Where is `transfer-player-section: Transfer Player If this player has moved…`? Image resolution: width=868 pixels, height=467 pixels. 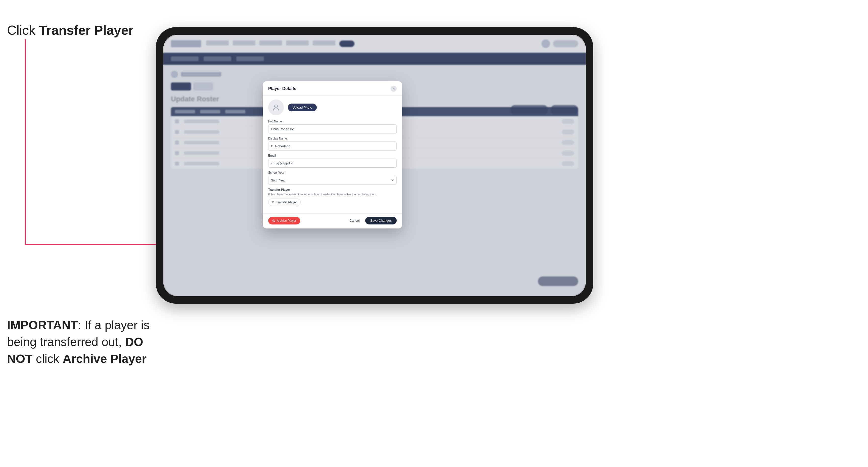 transfer-player-section: Transfer Player If this player has moved… is located at coordinates (332, 197).